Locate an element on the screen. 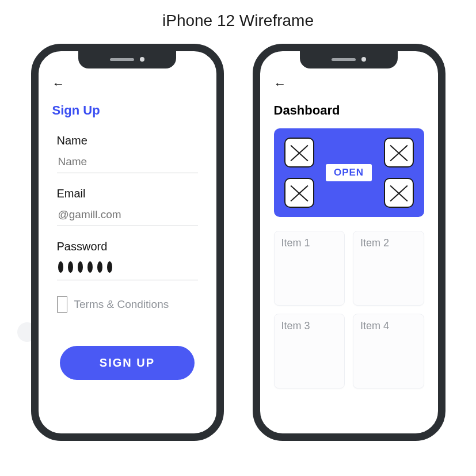 This screenshot has height=476, width=476. dashboard-item-card: Item 1 is located at coordinates (310, 268).